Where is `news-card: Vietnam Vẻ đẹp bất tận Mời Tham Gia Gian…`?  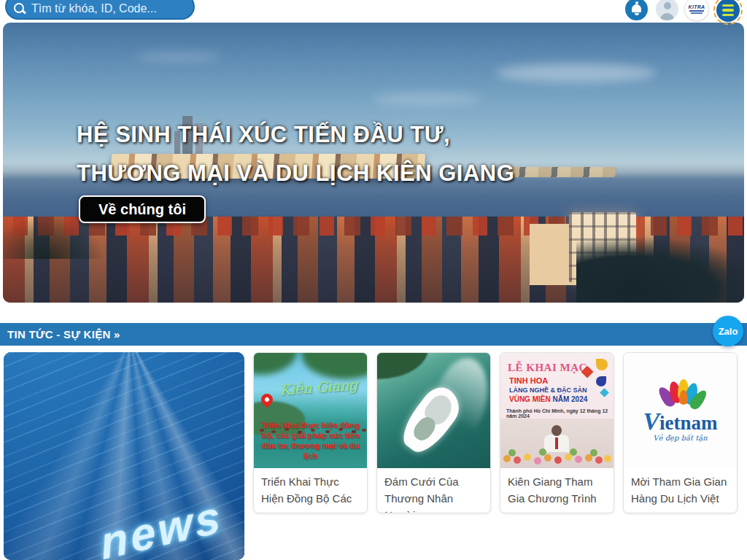 news-card: Vietnam Vẻ đẹp bất tận Mời Tham Gia Gian… is located at coordinates (680, 433).